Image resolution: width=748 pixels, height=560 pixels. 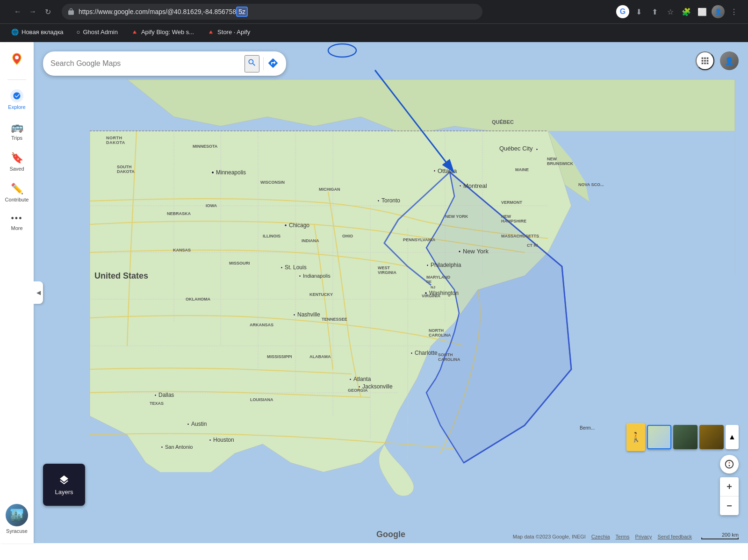 What do you see at coordinates (135, 32) in the screenshot?
I see `apify-icon-1: 🔺` at bounding box center [135, 32].